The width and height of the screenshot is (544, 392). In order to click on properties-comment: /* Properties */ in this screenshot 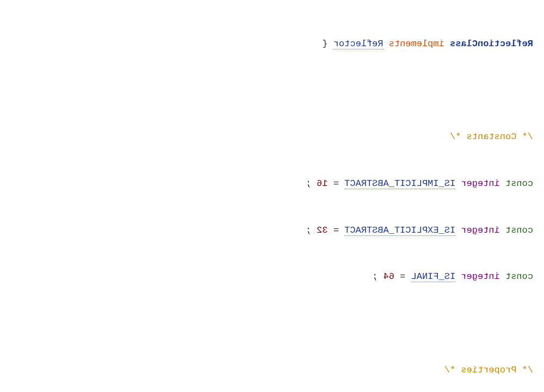, I will do `click(272, 371)`.